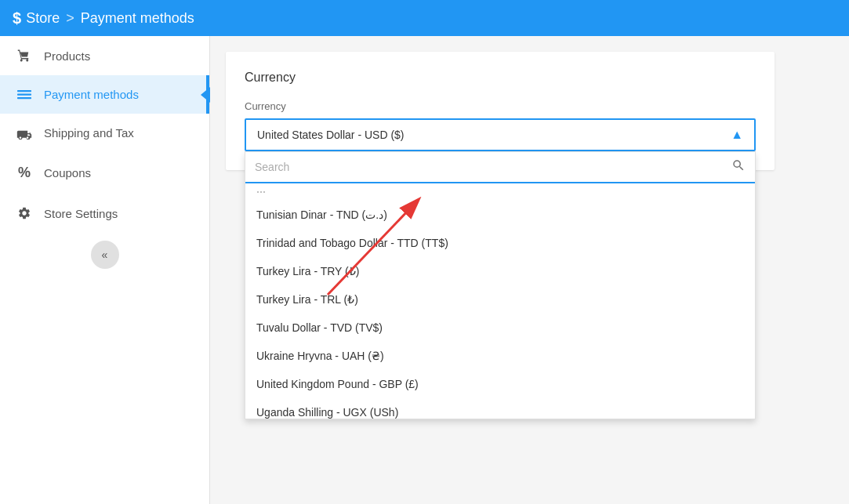 This screenshot has width=849, height=504. What do you see at coordinates (500, 168) in the screenshot?
I see `dropdown-search-container` at bounding box center [500, 168].